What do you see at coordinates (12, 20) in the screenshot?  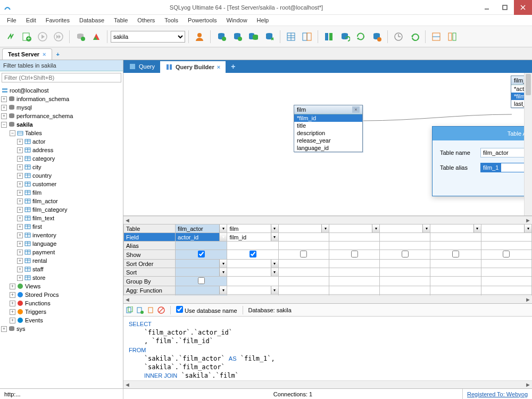 I see `menu-file: File` at bounding box center [12, 20].